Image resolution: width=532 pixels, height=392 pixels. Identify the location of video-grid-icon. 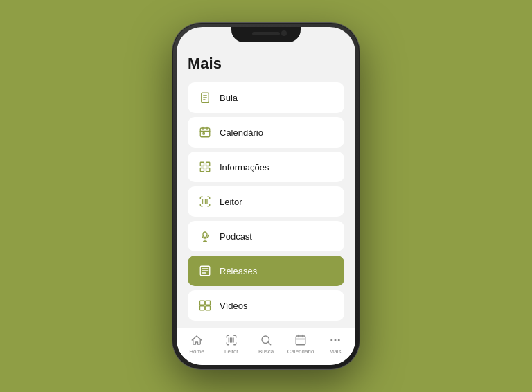
(205, 305).